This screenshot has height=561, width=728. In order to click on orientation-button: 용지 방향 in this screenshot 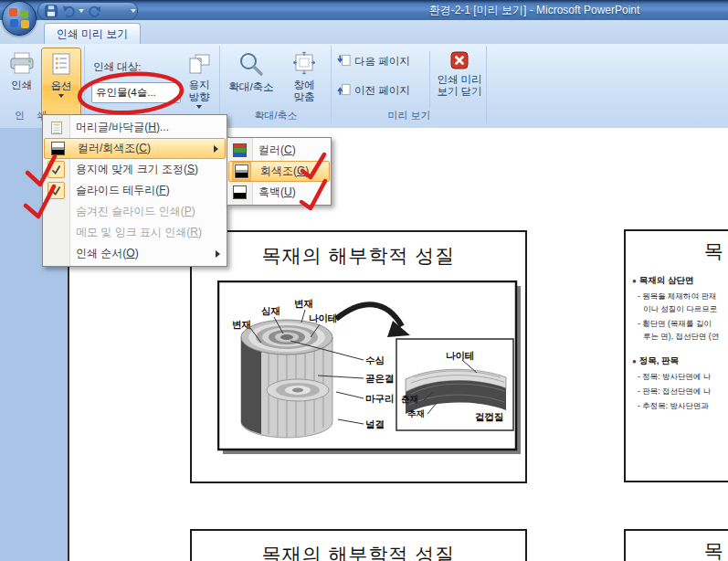, I will do `click(199, 84)`.